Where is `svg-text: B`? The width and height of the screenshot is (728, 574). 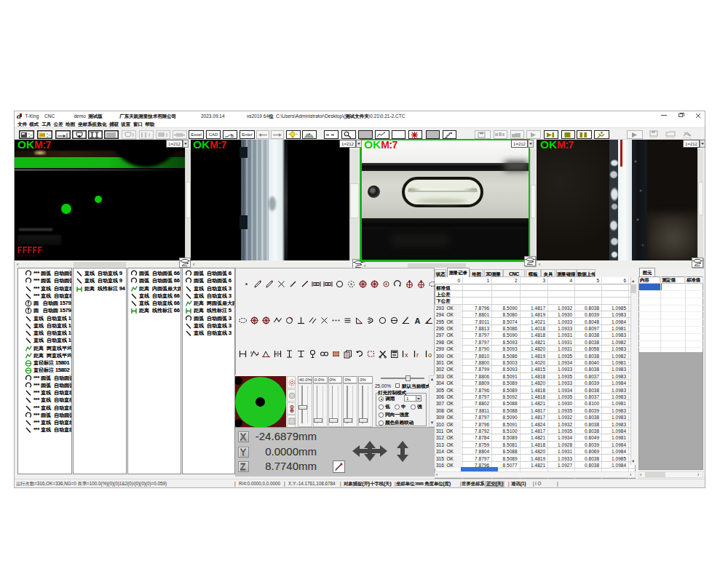 svg-text: B is located at coordinates (232, 136).